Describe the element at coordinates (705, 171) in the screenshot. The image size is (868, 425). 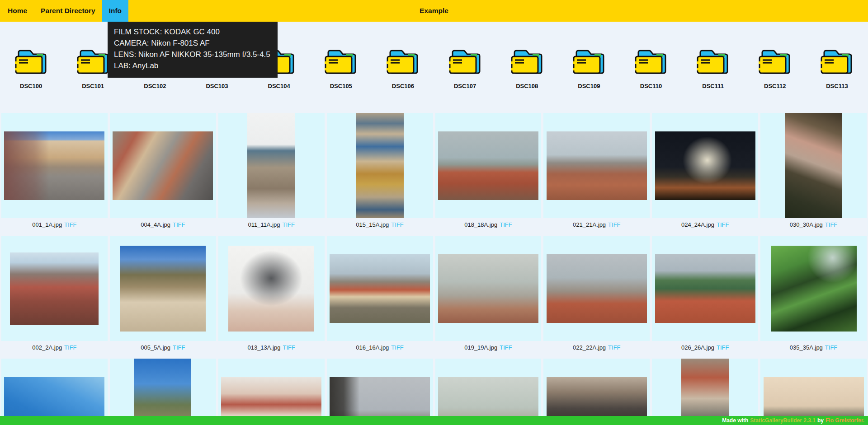
I see `photo-cell: 024_24A.jpgTIFF` at that location.